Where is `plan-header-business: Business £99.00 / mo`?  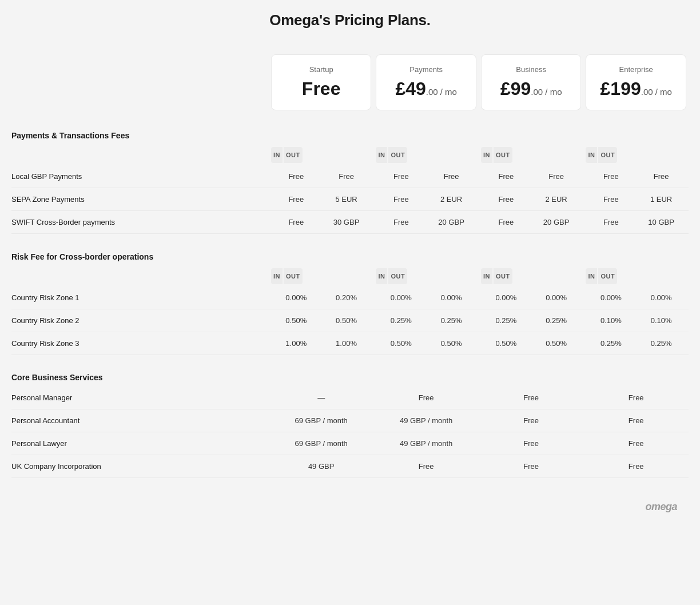 plan-header-business: Business £99.00 / mo is located at coordinates (531, 82).